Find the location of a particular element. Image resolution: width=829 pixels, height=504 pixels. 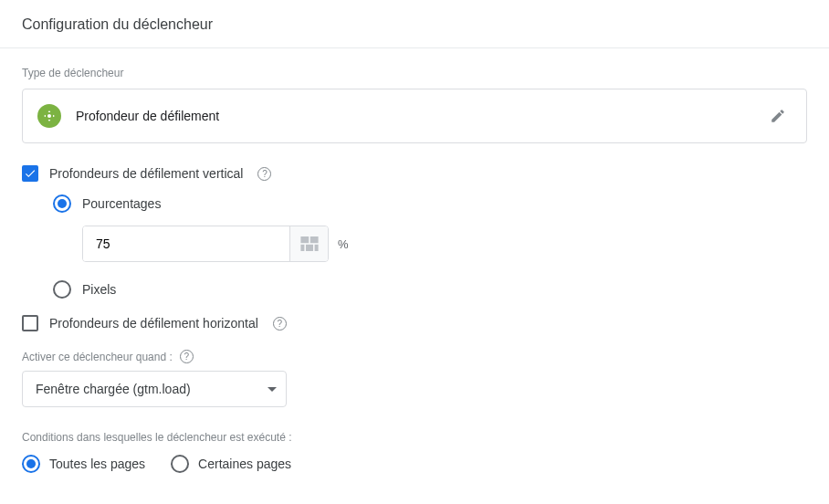

percentages-input is located at coordinates (186, 244).